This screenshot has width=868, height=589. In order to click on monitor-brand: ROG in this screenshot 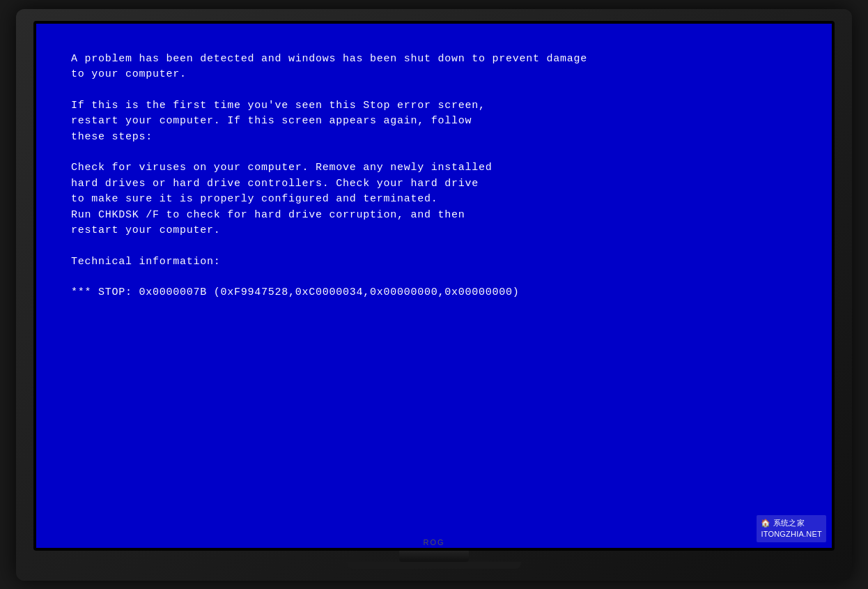, I will do `click(433, 542)`.